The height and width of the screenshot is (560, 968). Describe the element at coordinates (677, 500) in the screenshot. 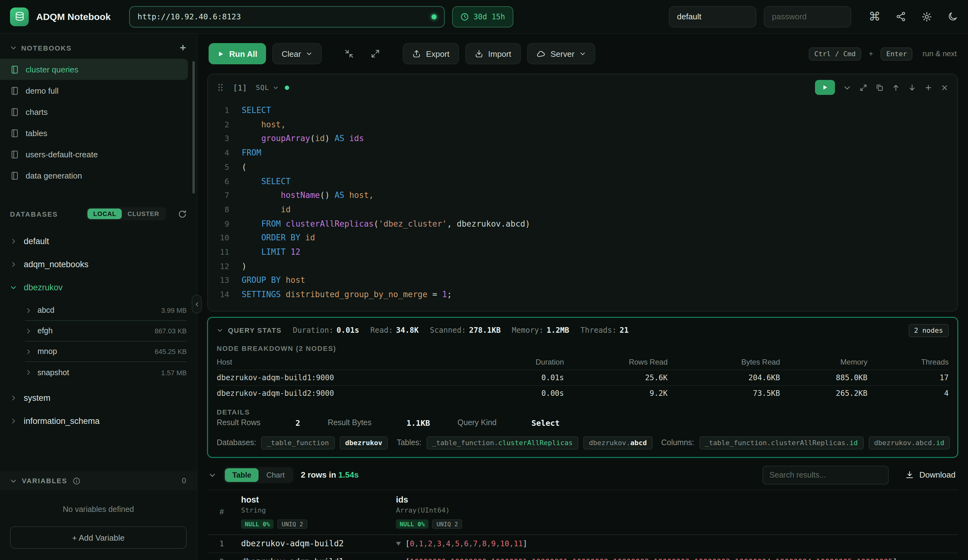

I see `column-name: ids` at that location.